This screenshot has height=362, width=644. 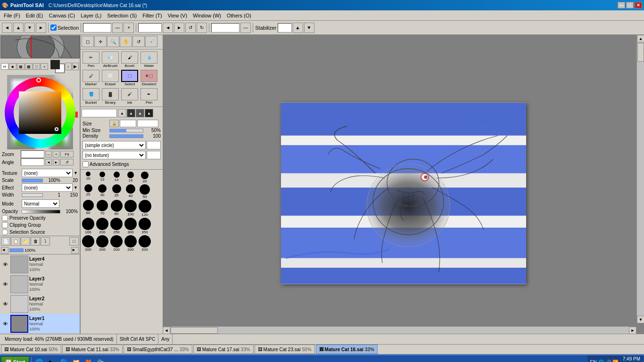 What do you see at coordinates (126, 136) in the screenshot?
I see `density-bar` at bounding box center [126, 136].